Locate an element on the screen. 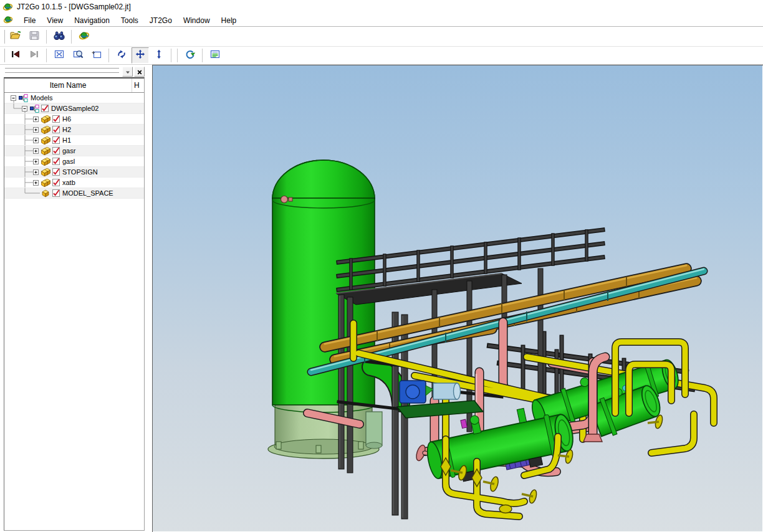 The height and width of the screenshot is (532, 763). tree-item-label: DWGSample02 is located at coordinates (75, 108).